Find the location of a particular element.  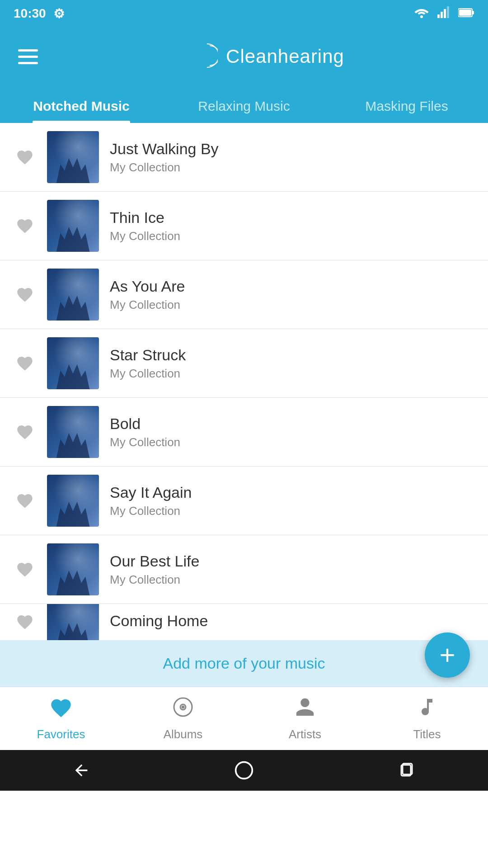

home-button is located at coordinates (244, 770).